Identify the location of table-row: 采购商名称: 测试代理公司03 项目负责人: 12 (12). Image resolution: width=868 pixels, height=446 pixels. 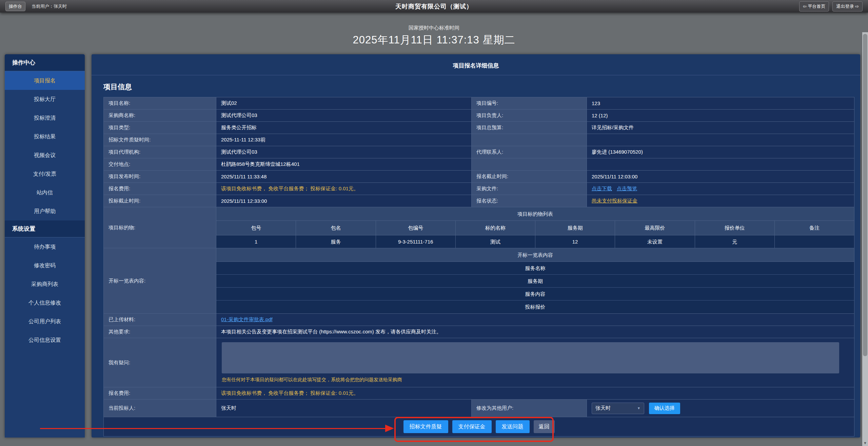
(479, 116).